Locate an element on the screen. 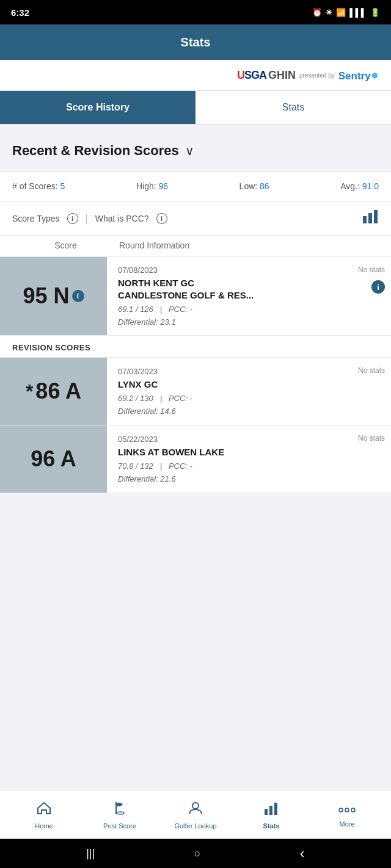 This screenshot has width=391, height=868. nav-more: More is located at coordinates (347, 815).